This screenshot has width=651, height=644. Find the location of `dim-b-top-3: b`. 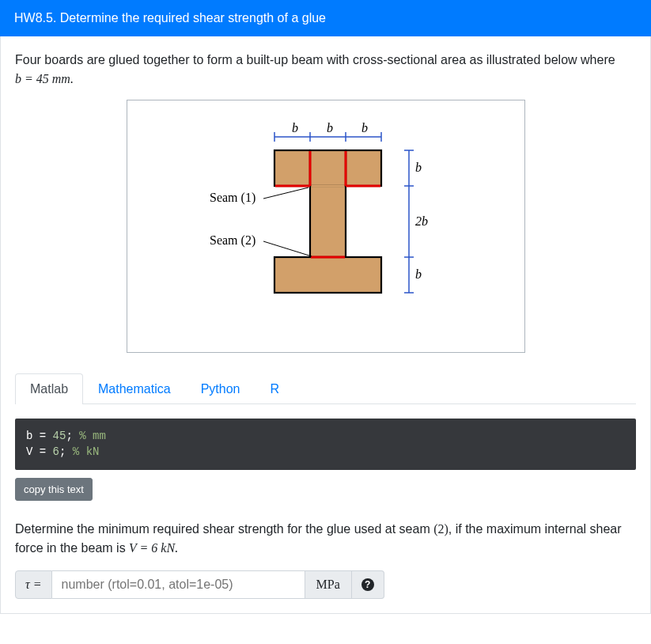

dim-b-top-3: b is located at coordinates (365, 128).